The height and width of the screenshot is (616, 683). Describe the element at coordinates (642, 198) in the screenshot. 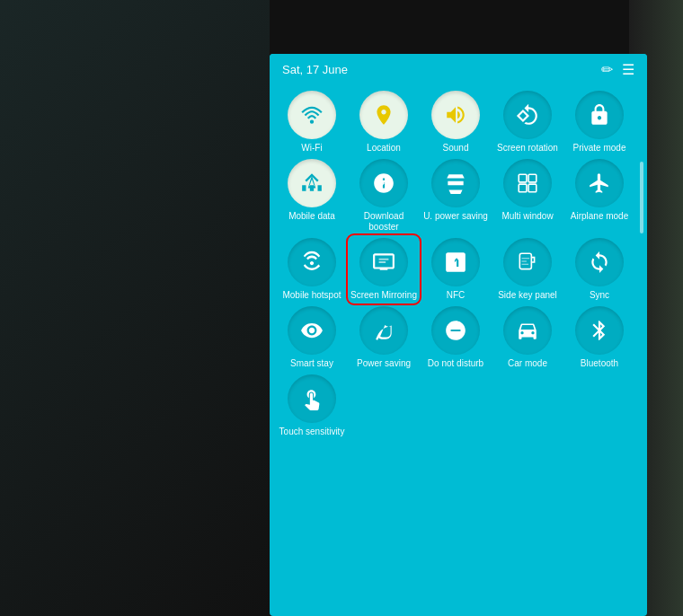

I see `scrollbar` at that location.